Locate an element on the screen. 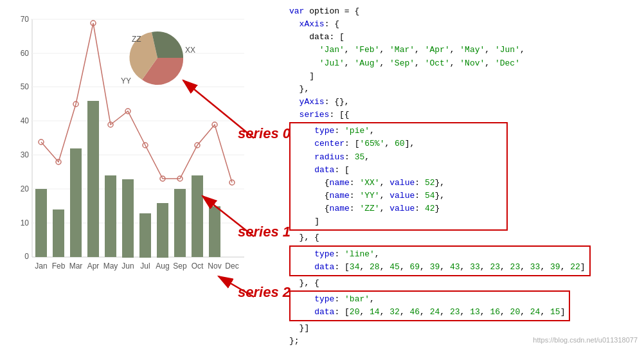 The height and width of the screenshot is (347, 644). bar-sep is located at coordinates (180, 223).